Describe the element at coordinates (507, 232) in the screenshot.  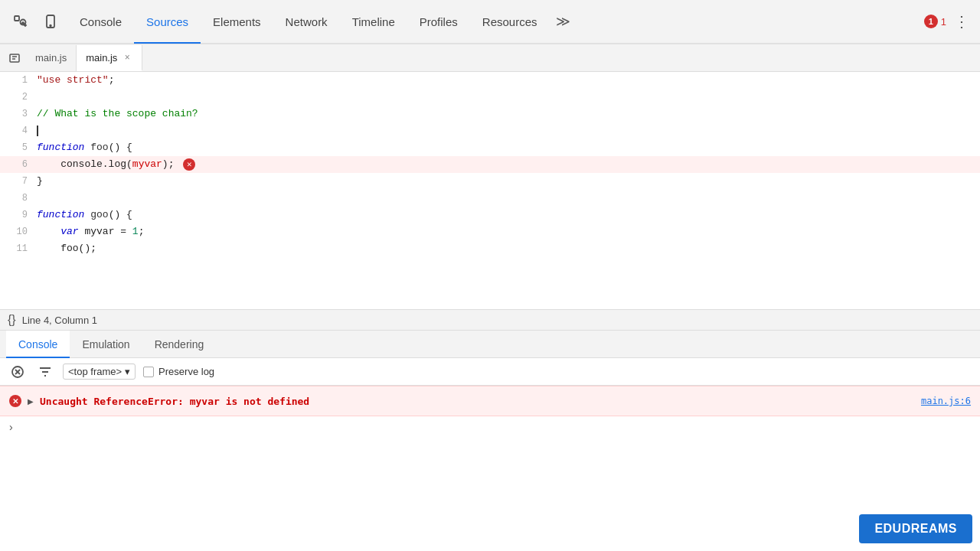
I see `line-content-10: var myvar = 1;` at that location.